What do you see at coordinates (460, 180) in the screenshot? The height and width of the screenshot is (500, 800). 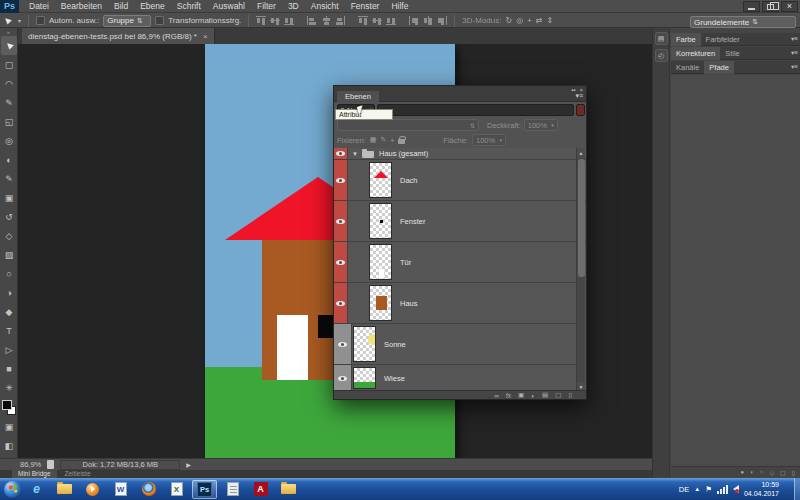 I see `layer-row-dach: Dach` at bounding box center [460, 180].